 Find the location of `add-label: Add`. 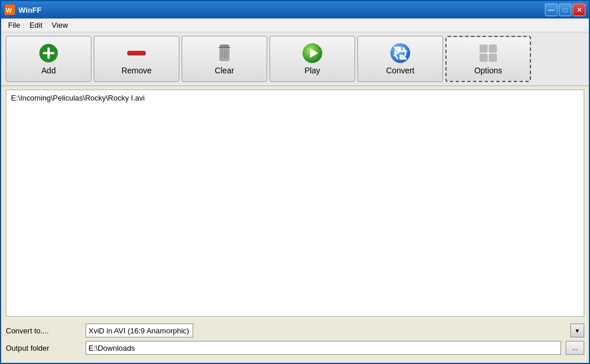

add-label: Add is located at coordinates (49, 70).